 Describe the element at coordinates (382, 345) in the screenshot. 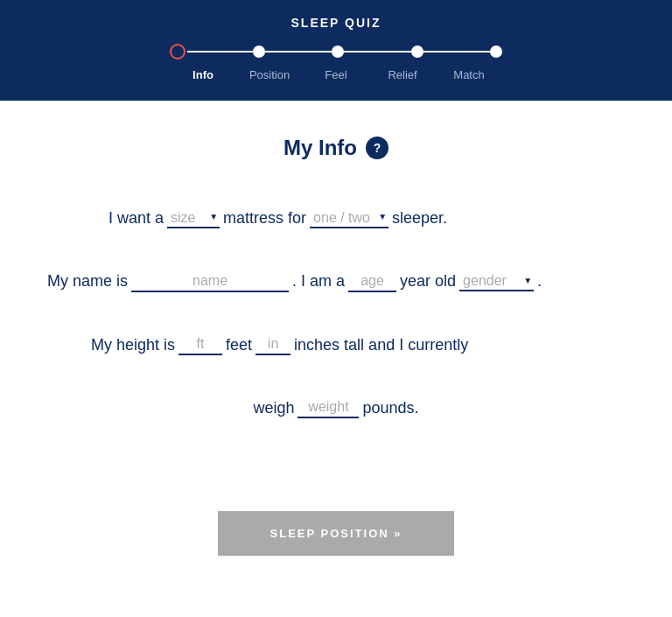

I see `sentence3-suffix: inches tall and I currently` at that location.